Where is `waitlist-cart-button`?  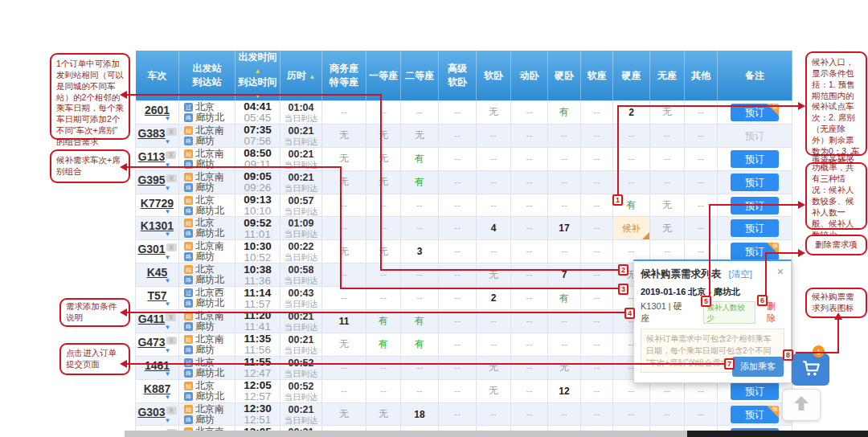
waitlist-cart-button is located at coordinates (810, 370).